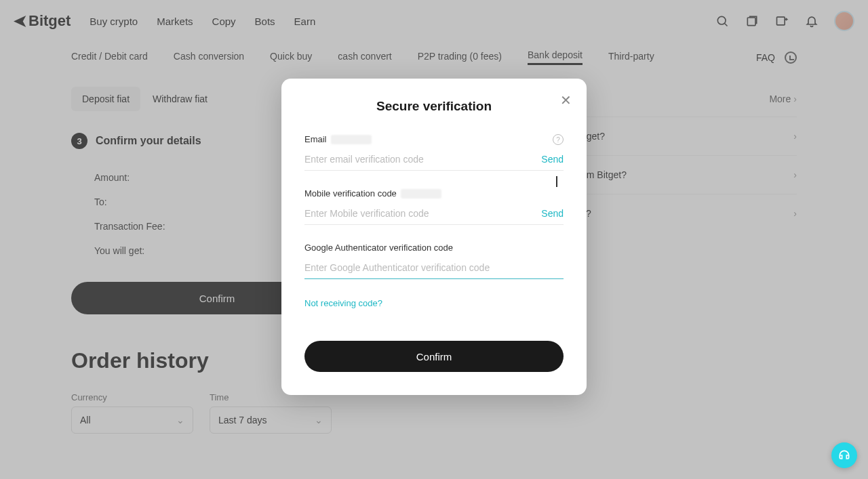 This screenshot has height=479, width=868. Describe the element at coordinates (419, 213) in the screenshot. I see `mobile-code-input` at that location.